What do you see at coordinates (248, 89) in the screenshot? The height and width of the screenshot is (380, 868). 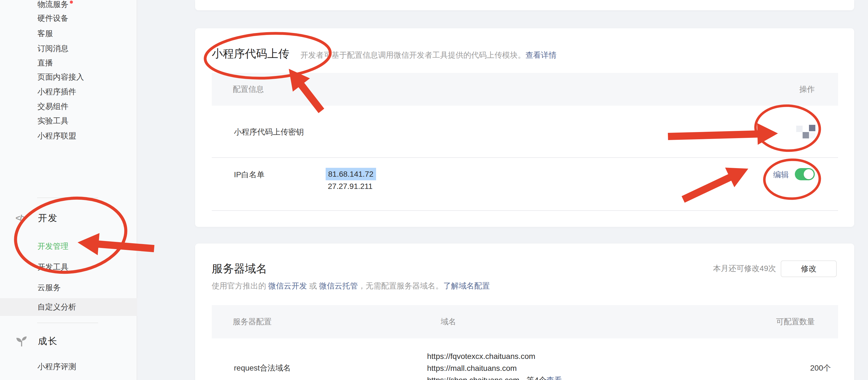 I see `config-info-header: 配置信息` at bounding box center [248, 89].